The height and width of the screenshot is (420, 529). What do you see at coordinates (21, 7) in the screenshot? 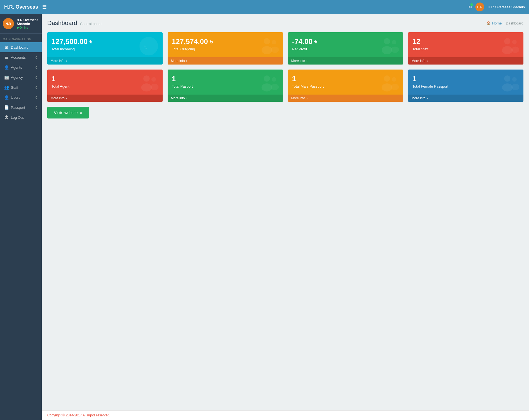
I see `brand-logo: H.R. Overseas` at bounding box center [21, 7].